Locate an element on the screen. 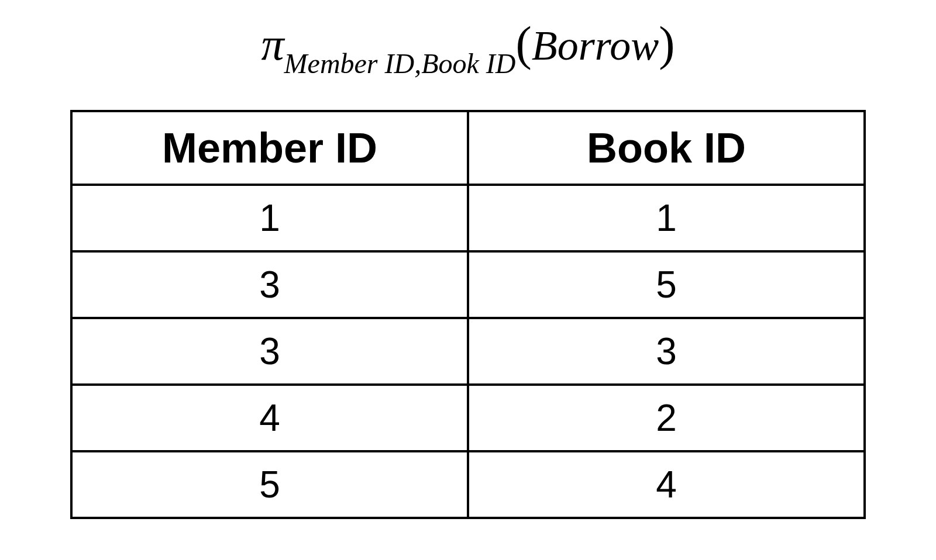  table-row: 1 1 is located at coordinates (468, 218).